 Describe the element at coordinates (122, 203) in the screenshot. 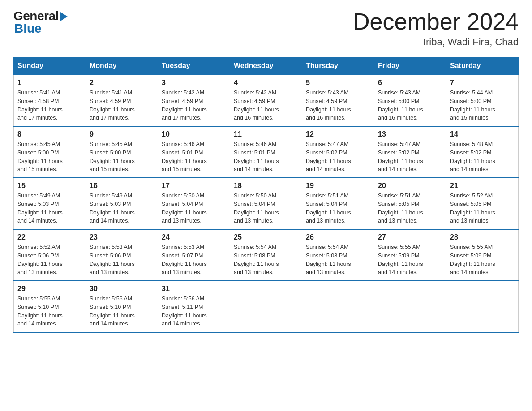

I see `calendar-cell: 16Sunrise: 5:49 AMSunset: 5:03 PMDayligh…` at that location.